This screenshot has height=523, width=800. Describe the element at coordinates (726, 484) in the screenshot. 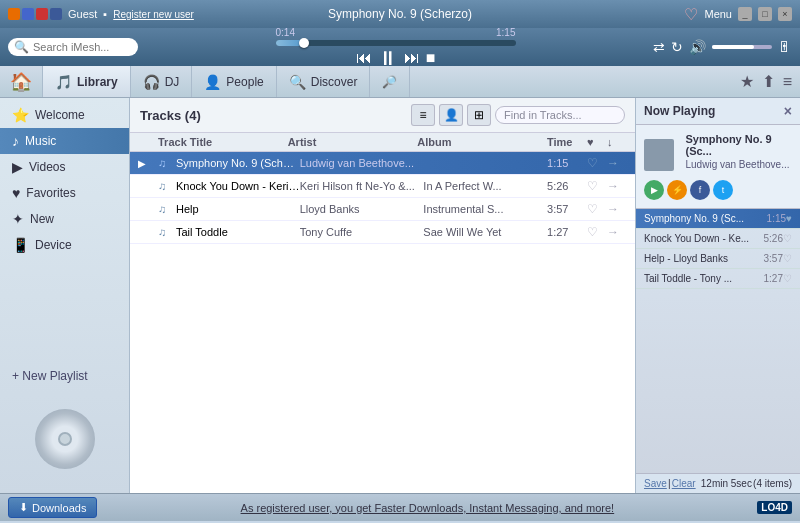

I see `np-duration: 12min 5sec` at that location.